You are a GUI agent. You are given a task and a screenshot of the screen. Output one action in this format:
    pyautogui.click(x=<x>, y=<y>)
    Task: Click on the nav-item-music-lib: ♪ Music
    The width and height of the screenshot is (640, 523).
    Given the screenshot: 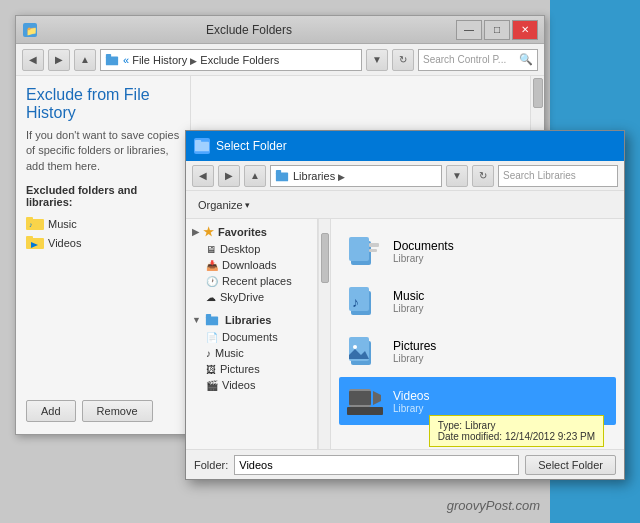 What is the action you would take?
    pyautogui.click(x=252, y=353)
    